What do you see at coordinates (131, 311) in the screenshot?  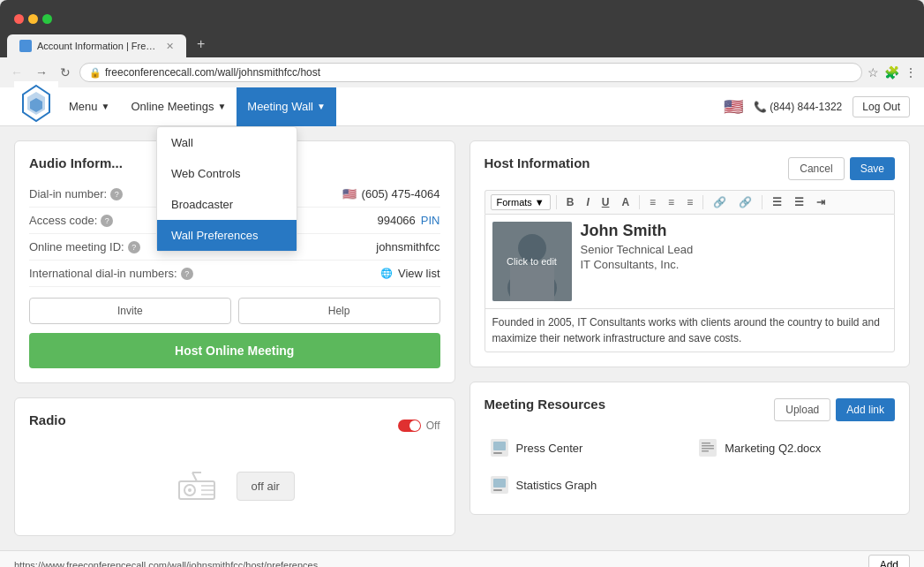 I see `invite-button: Invite` at bounding box center [131, 311].